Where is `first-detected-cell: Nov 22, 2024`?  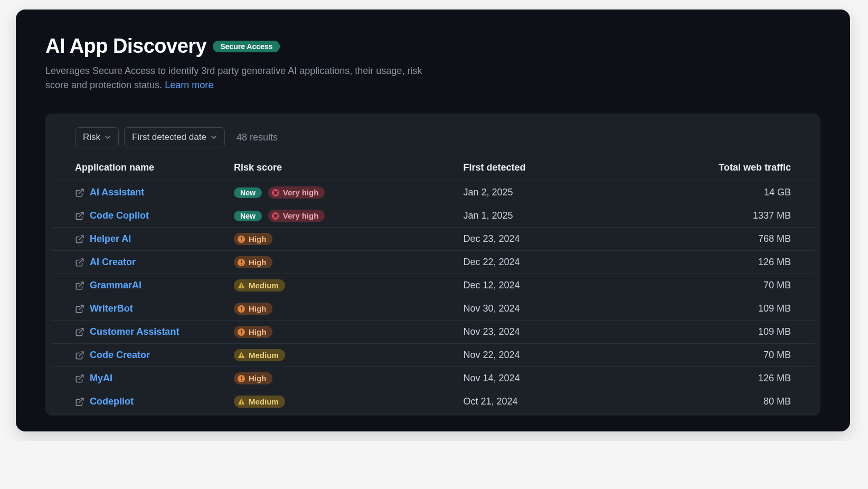 first-detected-cell: Nov 22, 2024 is located at coordinates (559, 355).